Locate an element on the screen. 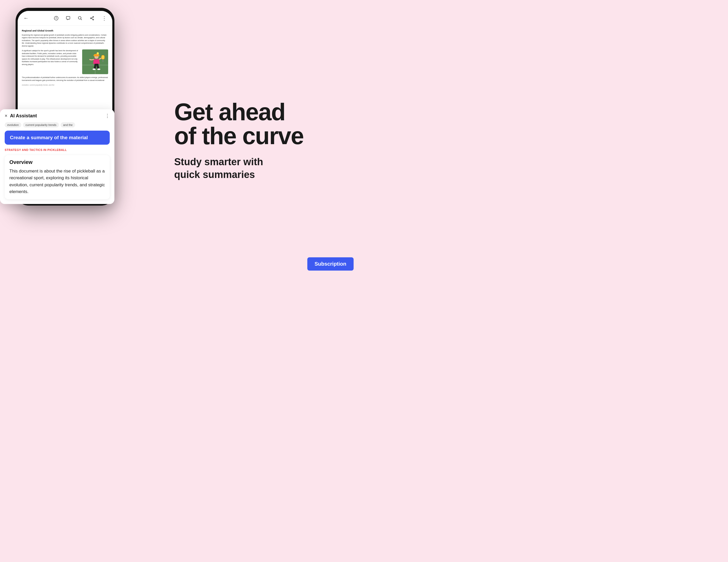  ai-more-button: ⋮ is located at coordinates (107, 116).